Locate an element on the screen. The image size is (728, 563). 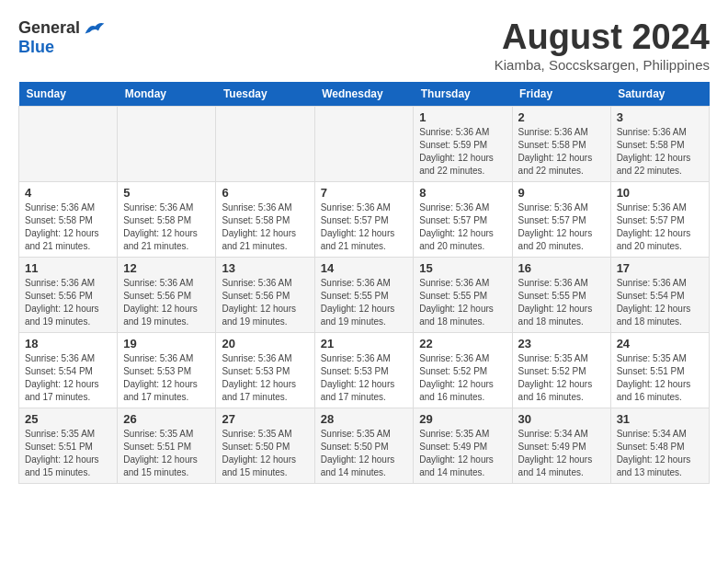
calendar-week-row: 25Sunrise: 5:35 AM Sunset: 5:51 PM Dayli… is located at coordinates (364, 445).